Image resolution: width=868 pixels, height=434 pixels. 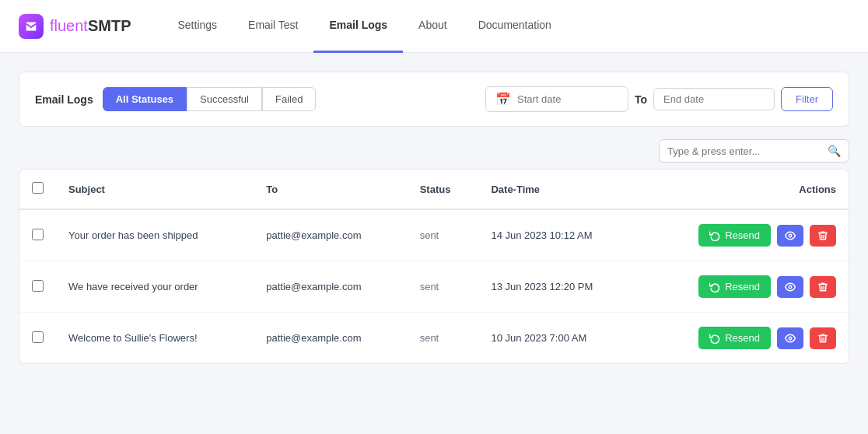 What do you see at coordinates (559, 235) in the screenshot?
I see `row-datetime-0: 14 Jun 2023 10:12 AM` at bounding box center [559, 235].